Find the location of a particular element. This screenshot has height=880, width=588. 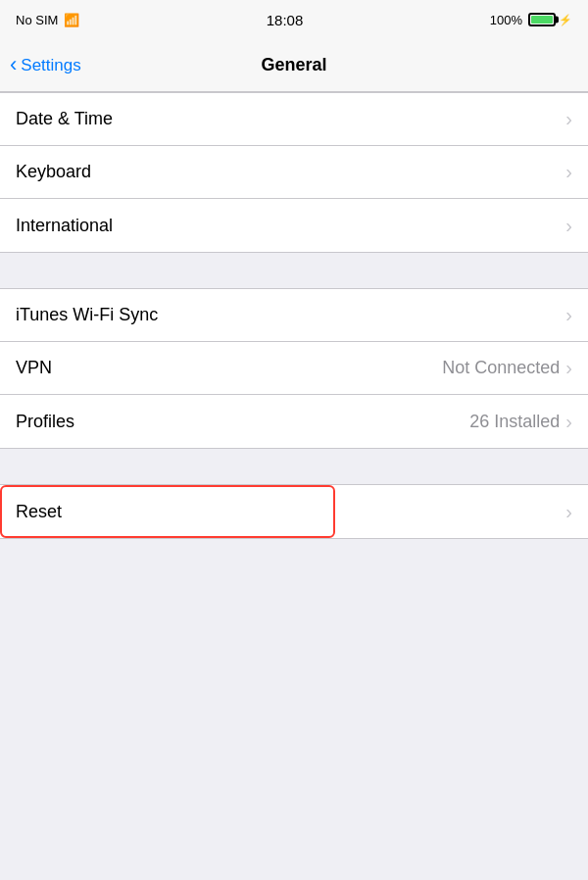

carrier-label: No SIM is located at coordinates (37, 20).